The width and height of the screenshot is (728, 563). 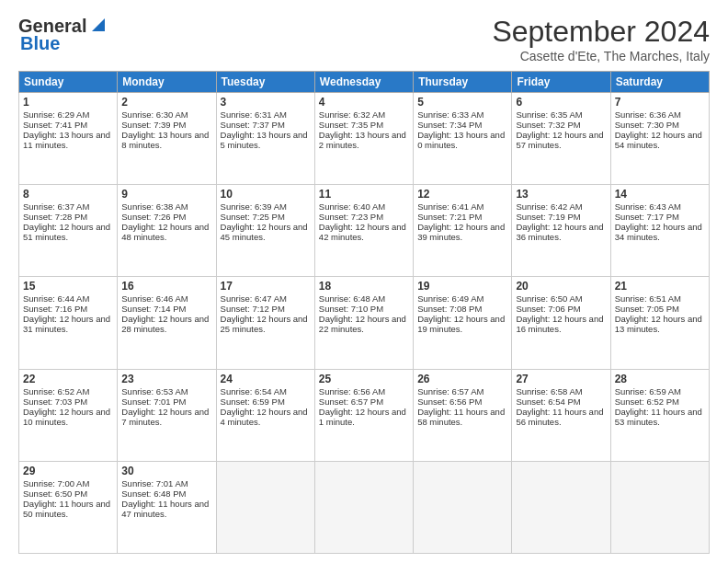 I want to click on day-number: 28, so click(x=660, y=379).